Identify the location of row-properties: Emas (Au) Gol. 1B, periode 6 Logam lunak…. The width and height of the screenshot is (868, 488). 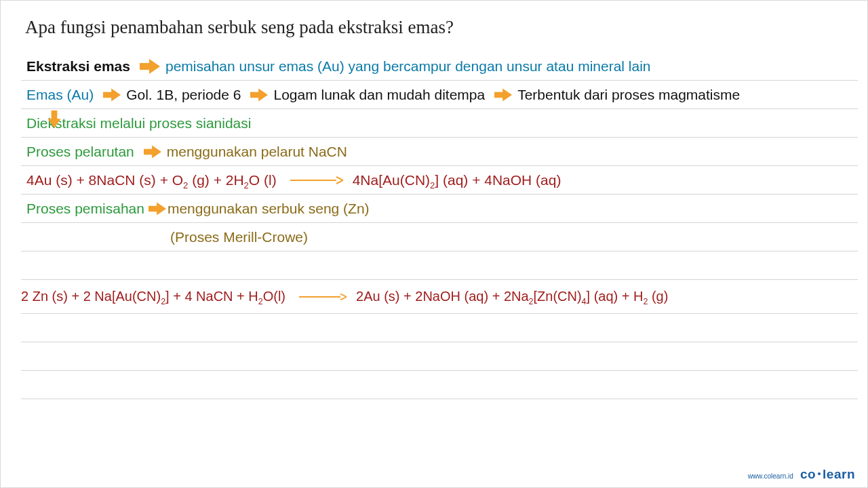
(439, 95).